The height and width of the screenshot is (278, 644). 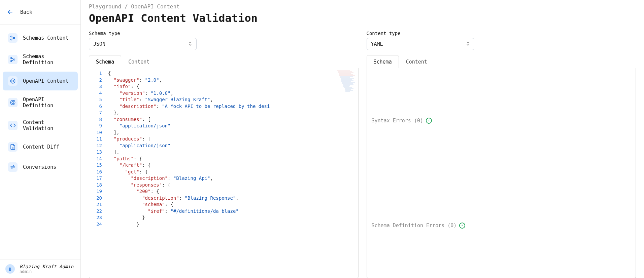 I want to click on schema-type-select: JSON, so click(x=143, y=44).